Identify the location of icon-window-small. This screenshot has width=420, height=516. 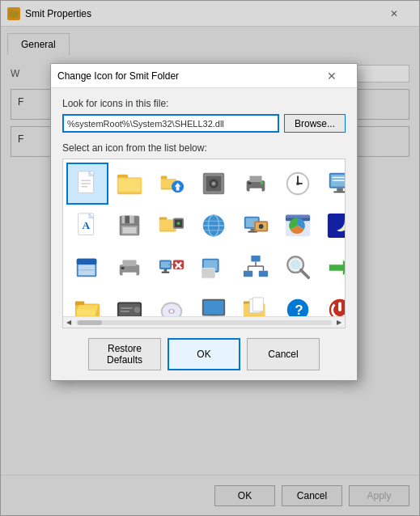
(87, 268).